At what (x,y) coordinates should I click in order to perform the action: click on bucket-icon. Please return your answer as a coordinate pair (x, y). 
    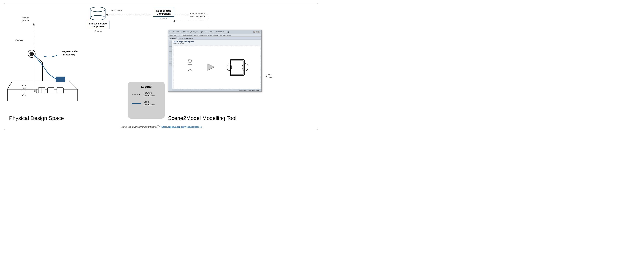
    Looking at the image, I should click on (98, 13).